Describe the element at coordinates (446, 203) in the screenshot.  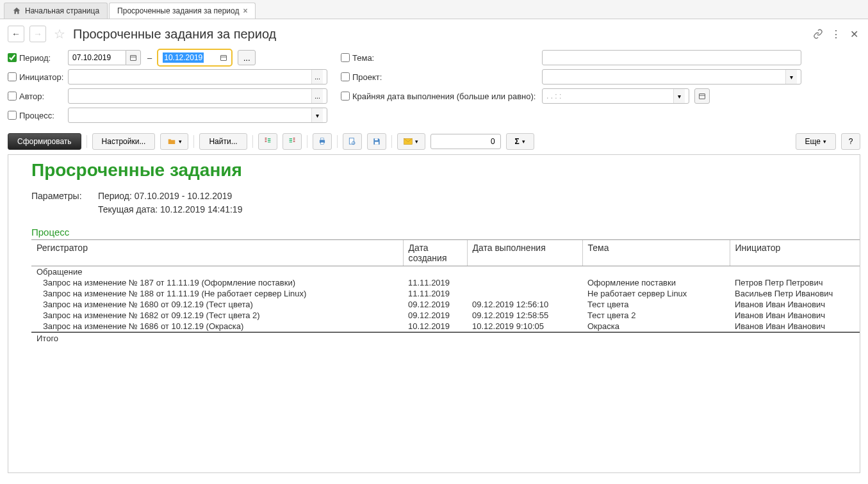
I see `report-params: Параметры: Период: 07.10.2019 - 10.12.20…` at that location.